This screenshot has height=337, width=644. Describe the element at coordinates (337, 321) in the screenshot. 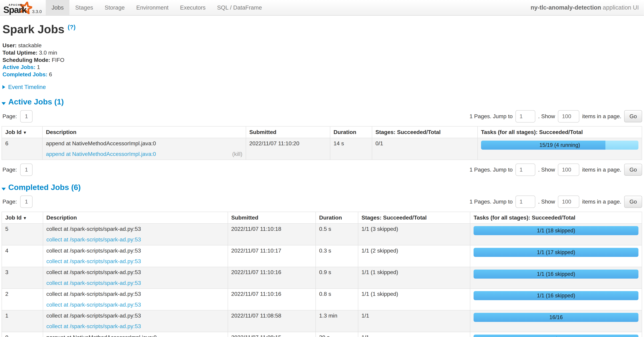

I see `duration-cell: 1.3 min` at that location.